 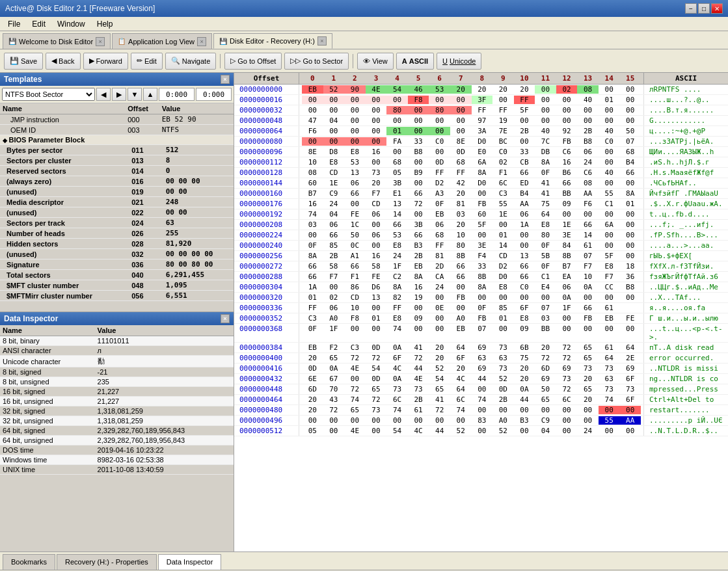 What do you see at coordinates (312, 389) in the screenshot?
I see `hex-byte: 6D` at bounding box center [312, 389].